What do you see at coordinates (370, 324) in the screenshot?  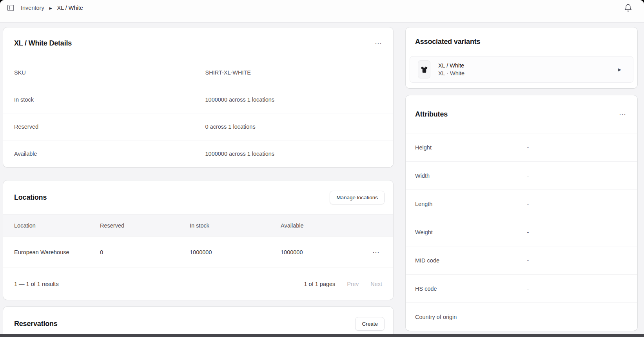 I see `create-reservation-button: Create` at bounding box center [370, 324].